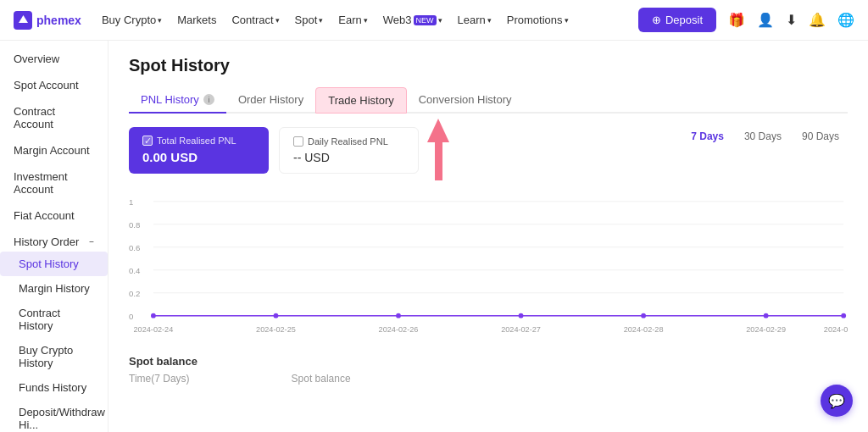 The height and width of the screenshot is (432, 868). What do you see at coordinates (763, 136) in the screenshot?
I see `time-btn-30days: 30 Days` at bounding box center [763, 136].